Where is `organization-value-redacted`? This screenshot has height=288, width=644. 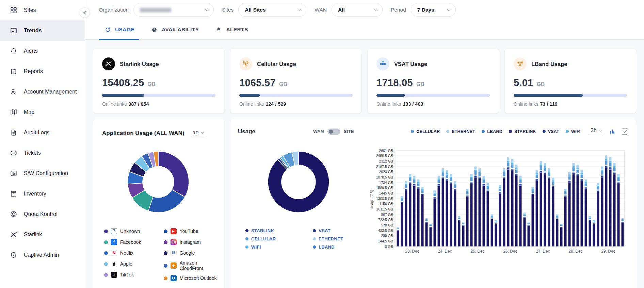 organization-value-redacted is located at coordinates (156, 10).